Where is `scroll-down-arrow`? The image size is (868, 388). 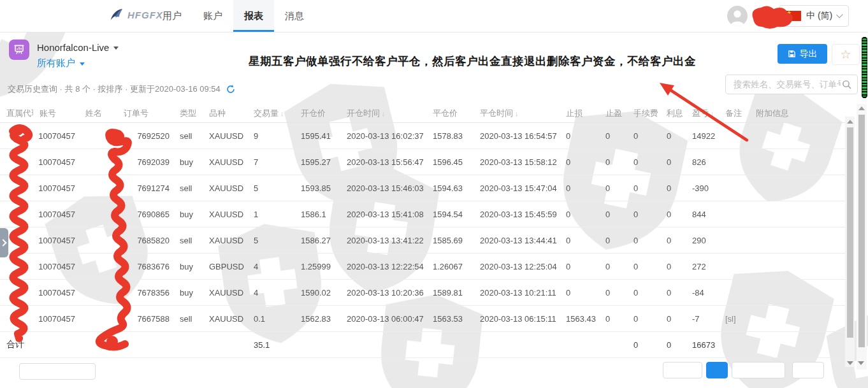
scroll-down-arrow is located at coordinates (861, 363).